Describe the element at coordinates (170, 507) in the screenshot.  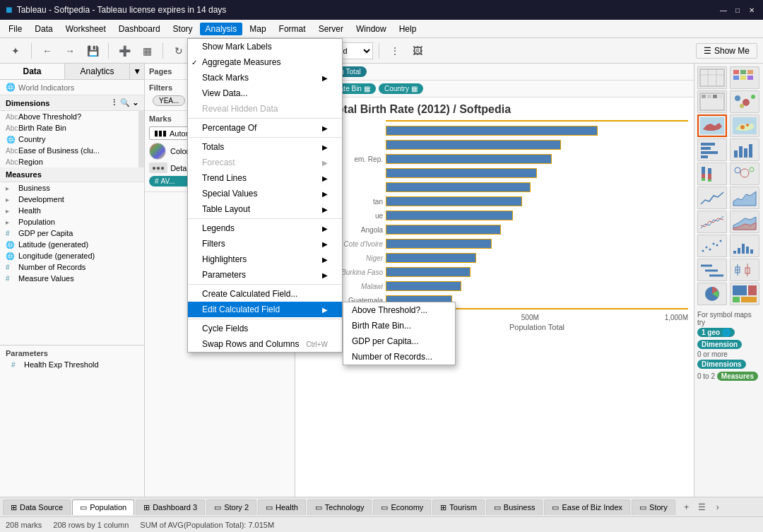
I see `tab-dashboard-3: ⊞ Dashboard 3` at that location.